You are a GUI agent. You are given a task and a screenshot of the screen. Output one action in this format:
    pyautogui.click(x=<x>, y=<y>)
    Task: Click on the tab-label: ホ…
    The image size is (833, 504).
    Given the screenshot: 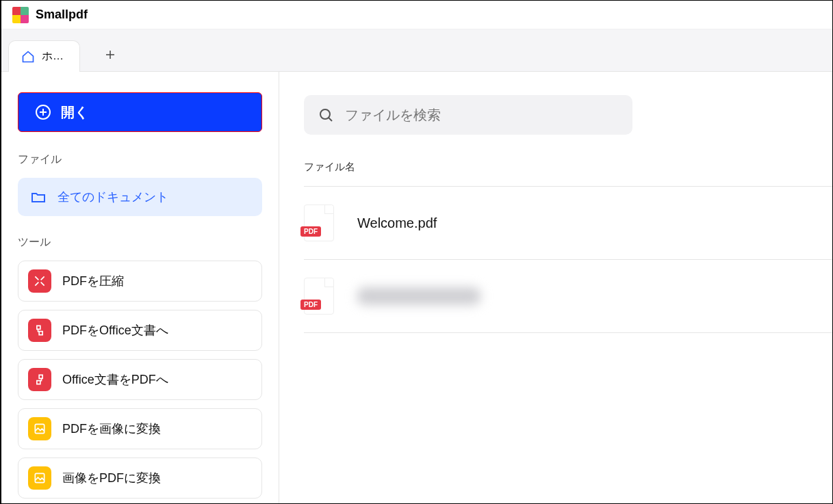 What is the action you would take?
    pyautogui.click(x=53, y=56)
    